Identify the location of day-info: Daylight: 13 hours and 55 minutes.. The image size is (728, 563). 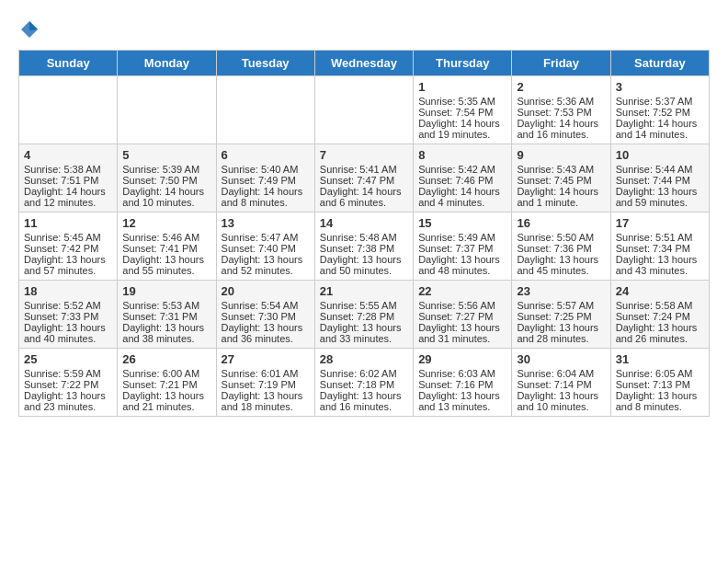
(166, 265).